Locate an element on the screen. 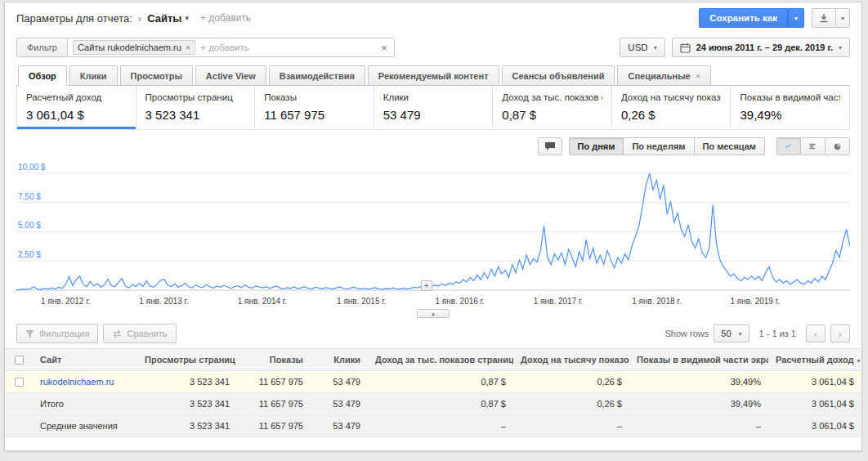  line-chart-icon is located at coordinates (789, 146).